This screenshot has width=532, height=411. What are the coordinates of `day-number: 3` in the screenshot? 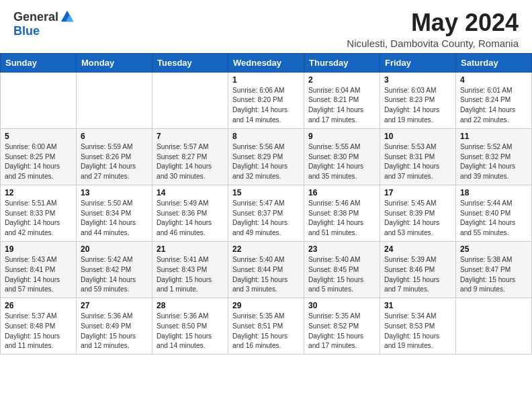 It's located at (418, 80).